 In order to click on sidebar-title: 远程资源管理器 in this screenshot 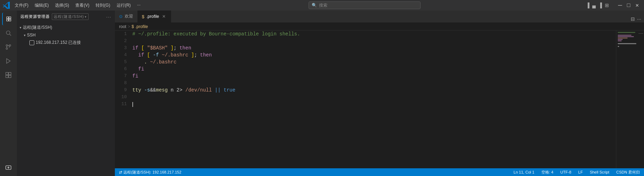, I will do `click(35, 17)`.